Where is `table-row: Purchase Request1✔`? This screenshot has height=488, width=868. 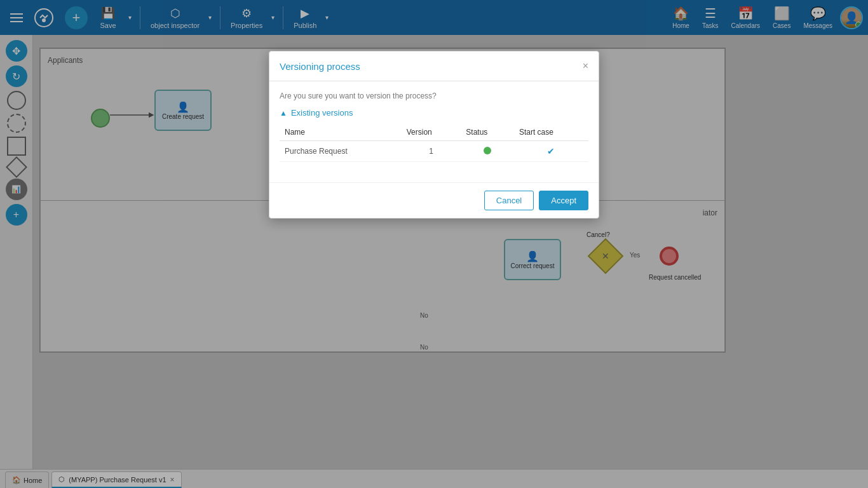
table-row: Purchase Request1✔ is located at coordinates (434, 151).